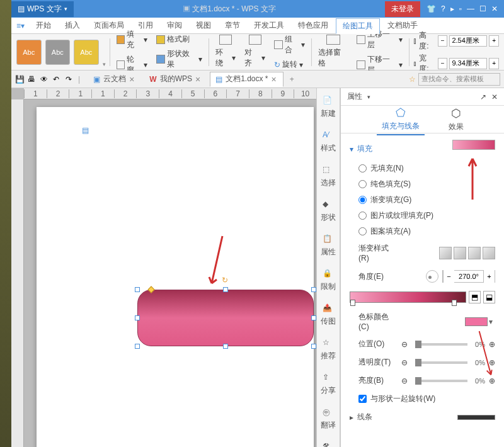 The height and width of the screenshot is (447, 504). I want to click on height-decr: −, so click(443, 41).